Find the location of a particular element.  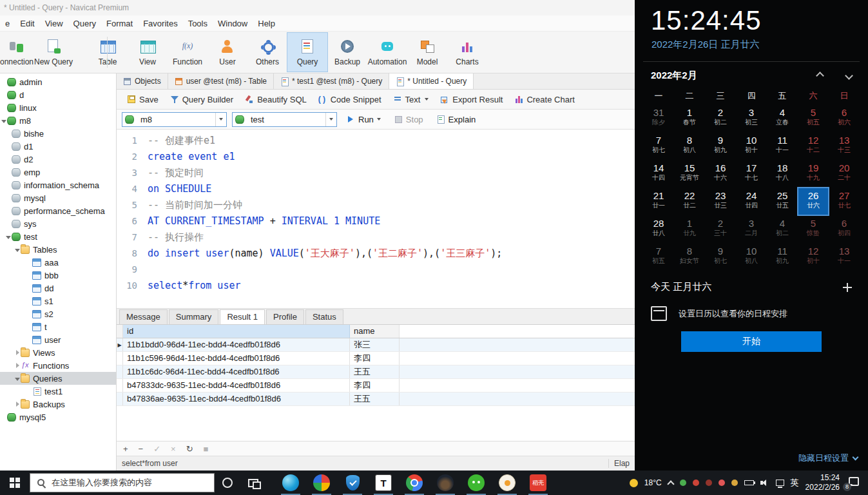

calendar-day: 11 初九 is located at coordinates (782, 257).